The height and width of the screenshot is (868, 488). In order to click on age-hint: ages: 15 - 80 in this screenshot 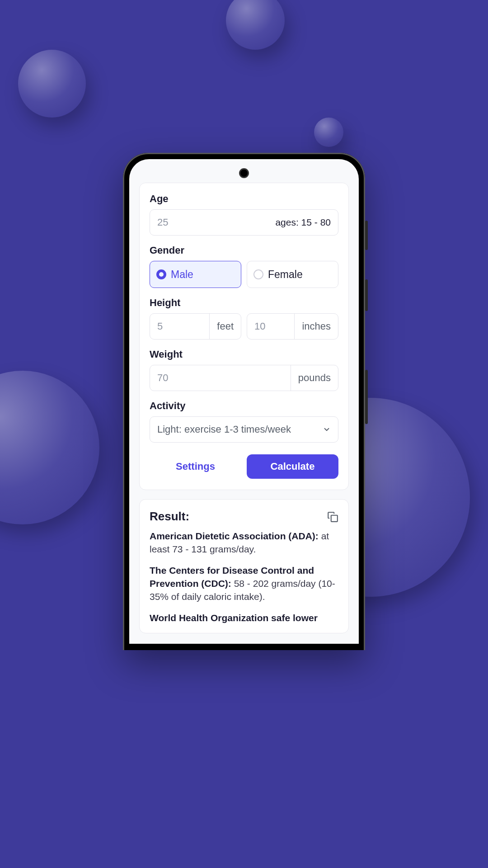, I will do `click(303, 222)`.